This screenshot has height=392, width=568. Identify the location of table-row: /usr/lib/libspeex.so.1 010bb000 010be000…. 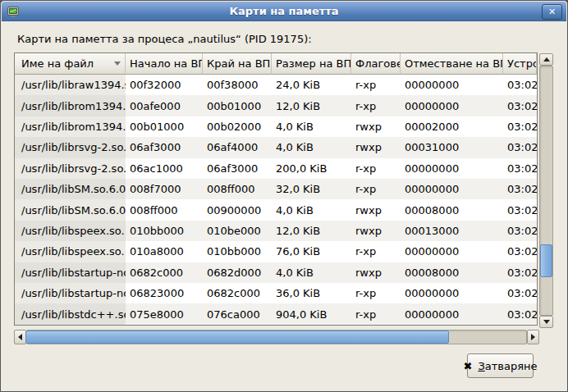
(276, 231).